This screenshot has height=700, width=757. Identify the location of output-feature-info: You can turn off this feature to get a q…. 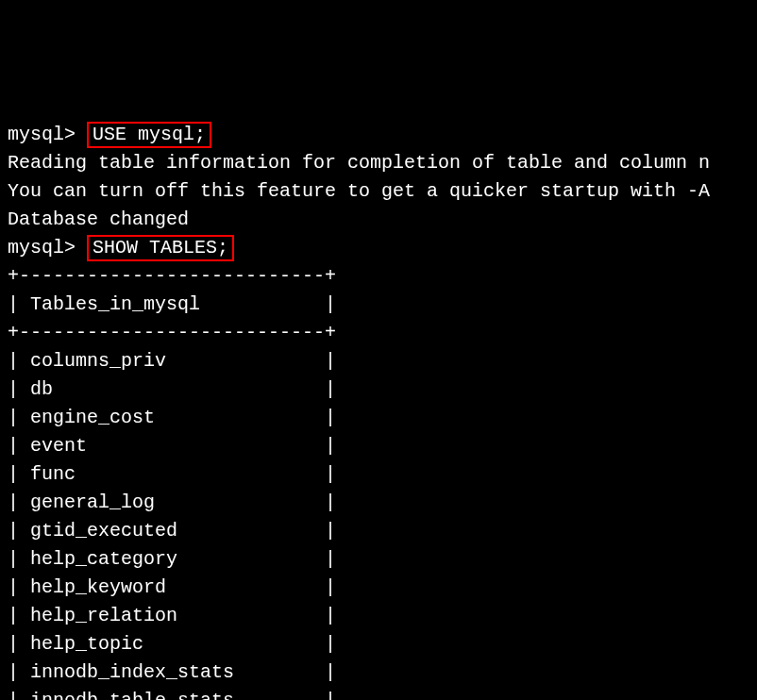
(378, 192).